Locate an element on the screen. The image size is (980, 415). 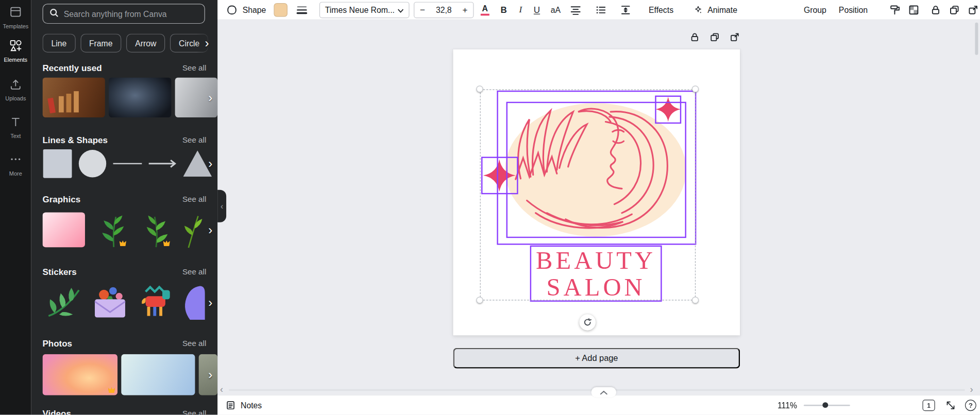
lock-icon is located at coordinates (936, 10).